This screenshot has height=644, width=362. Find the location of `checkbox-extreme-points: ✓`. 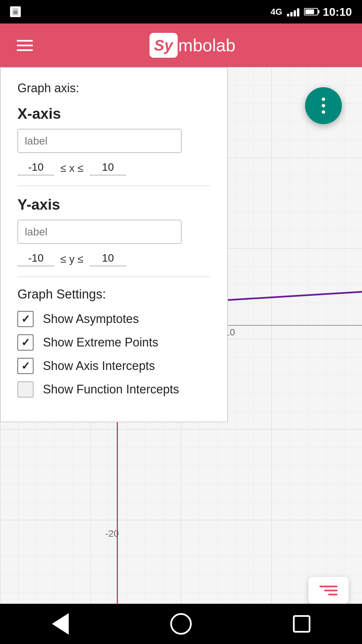

checkbox-extreme-points: ✓ is located at coordinates (25, 342).